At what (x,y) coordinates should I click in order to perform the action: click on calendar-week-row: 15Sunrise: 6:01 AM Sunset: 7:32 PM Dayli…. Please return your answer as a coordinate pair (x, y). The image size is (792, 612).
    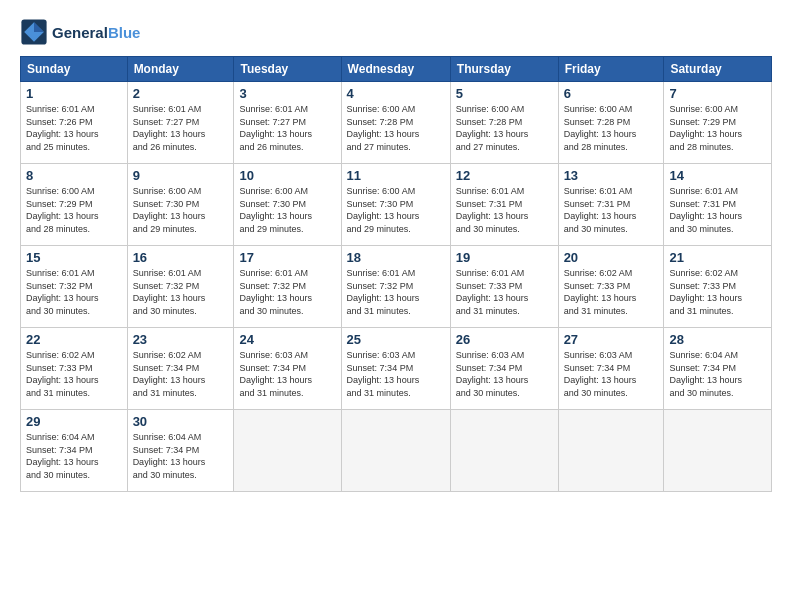
    Looking at the image, I should click on (396, 287).